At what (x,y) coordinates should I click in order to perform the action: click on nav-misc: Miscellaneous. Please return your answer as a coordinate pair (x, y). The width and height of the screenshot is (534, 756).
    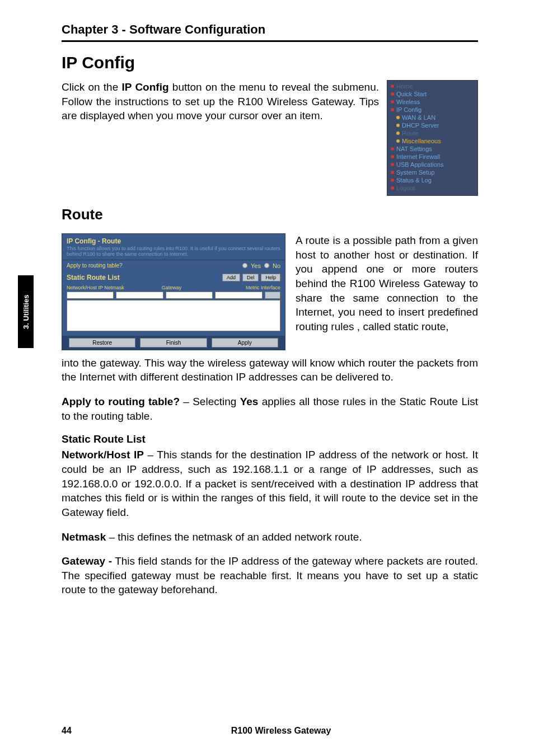
    Looking at the image, I should click on (421, 141).